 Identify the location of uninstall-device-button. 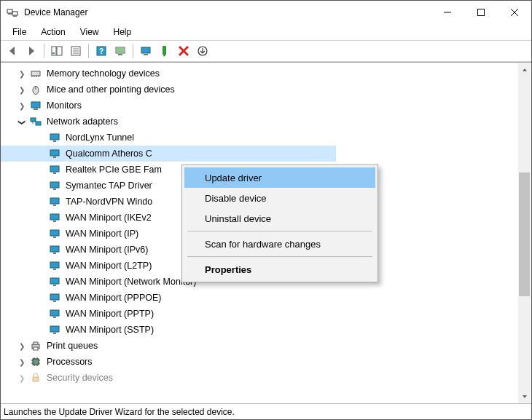
(203, 51).